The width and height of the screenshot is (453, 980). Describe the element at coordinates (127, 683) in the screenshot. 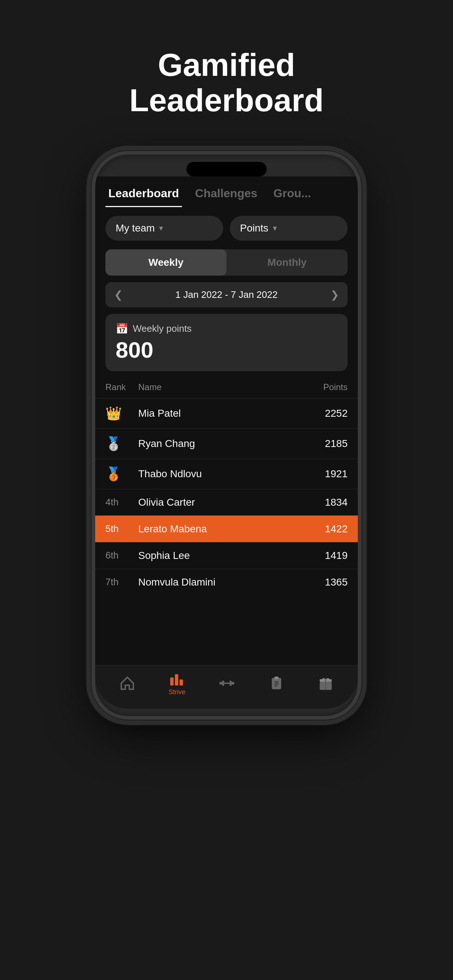

I see `home-icon` at that location.